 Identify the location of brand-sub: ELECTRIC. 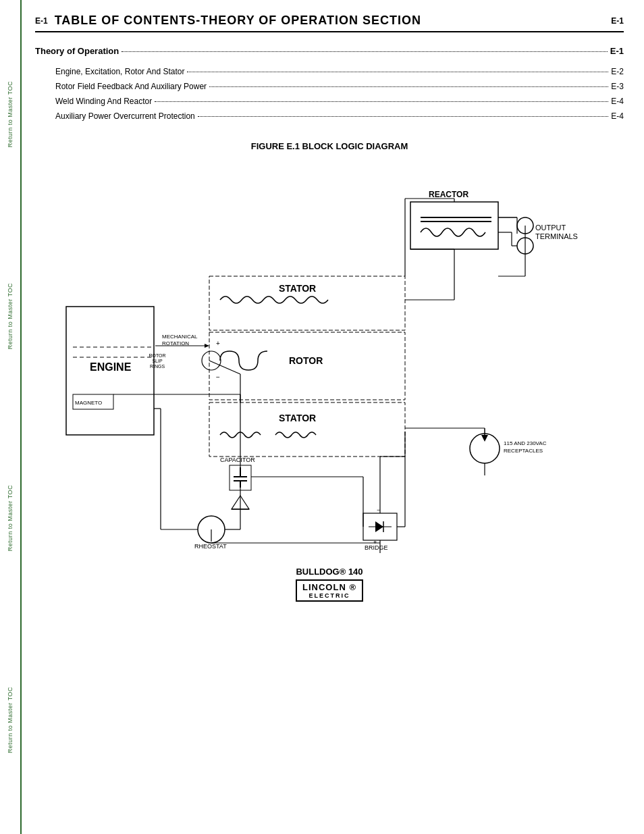
(329, 596).